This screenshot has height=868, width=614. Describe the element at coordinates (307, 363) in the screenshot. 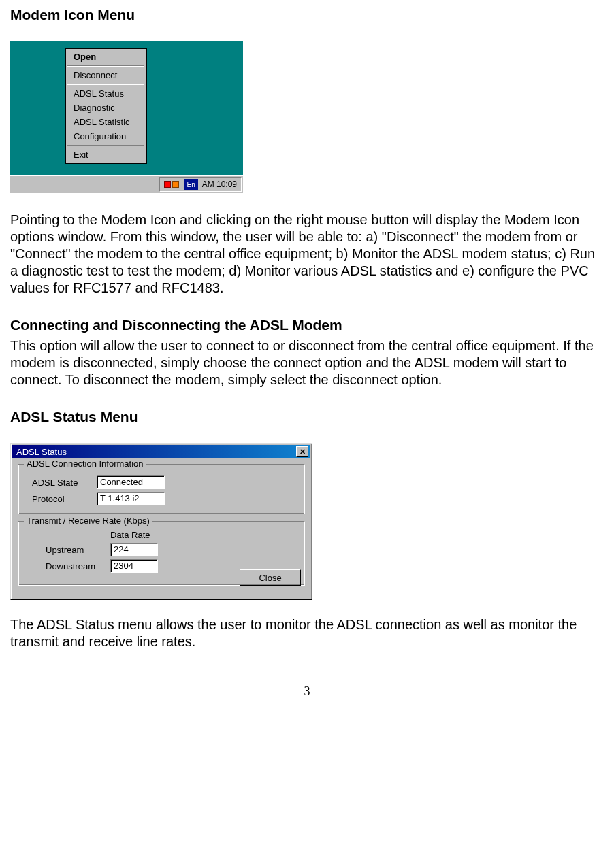

I see `paragraph-connect-desc: This option will allow the user to conne…` at that location.